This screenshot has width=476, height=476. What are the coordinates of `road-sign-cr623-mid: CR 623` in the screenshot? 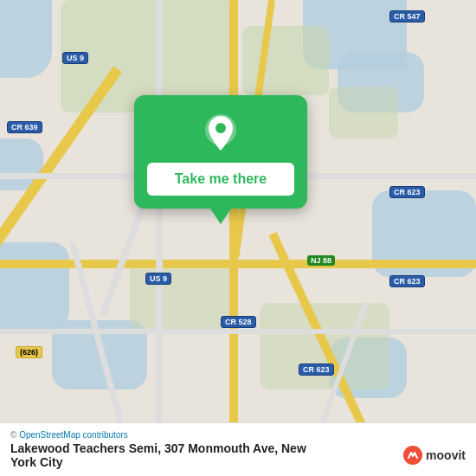 It's located at (407, 281).